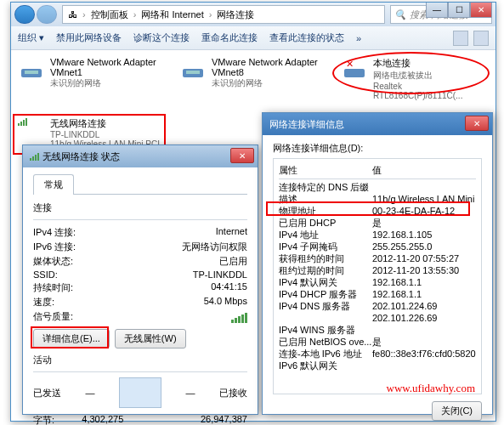 Image resolution: width=504 pixels, height=425 pixels. I want to click on label: 持续时间:, so click(53, 287).